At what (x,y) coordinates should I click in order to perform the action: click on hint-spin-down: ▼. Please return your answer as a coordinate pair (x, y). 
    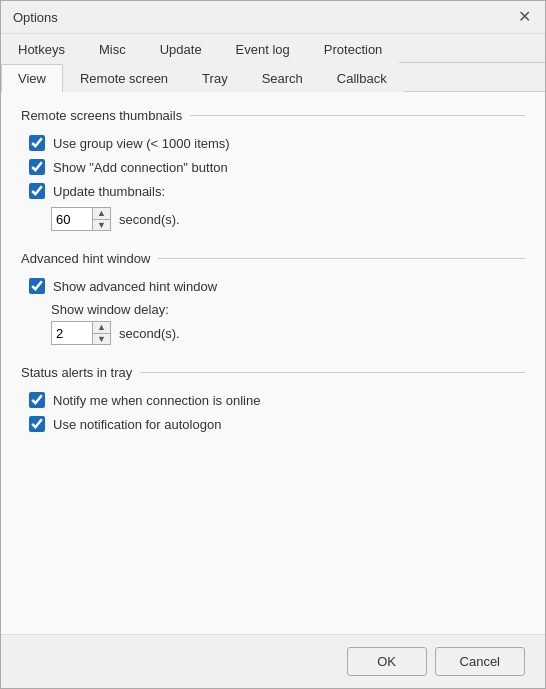
    Looking at the image, I should click on (102, 340).